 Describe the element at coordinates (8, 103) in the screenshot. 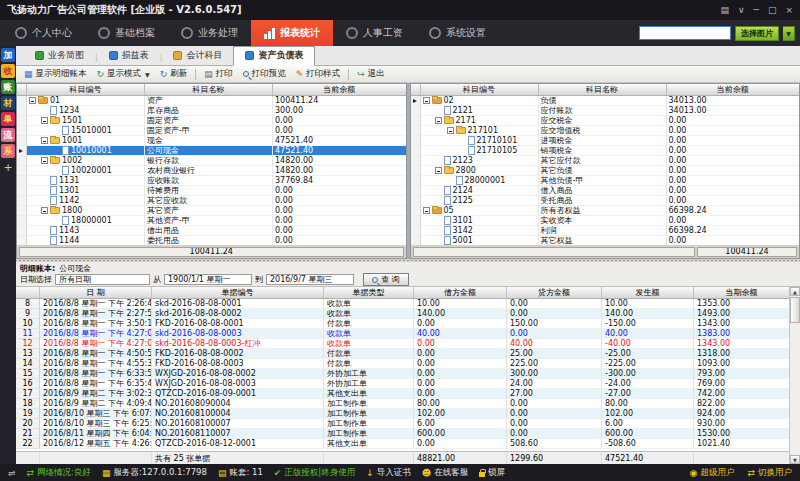

I see `rail-material: 材` at that location.